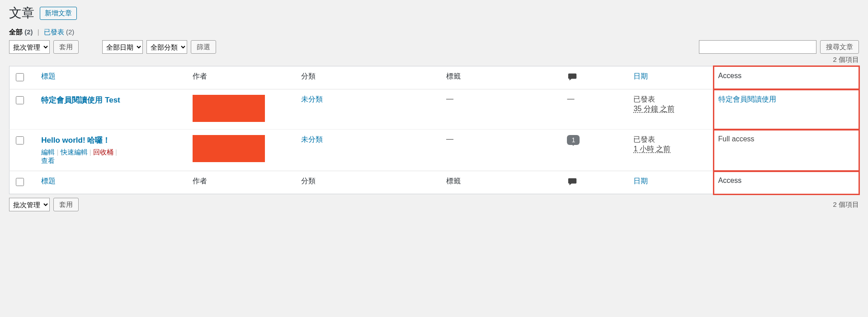 This screenshot has width=868, height=317. What do you see at coordinates (20, 182) in the screenshot?
I see `select-all-bottom` at bounding box center [20, 182].